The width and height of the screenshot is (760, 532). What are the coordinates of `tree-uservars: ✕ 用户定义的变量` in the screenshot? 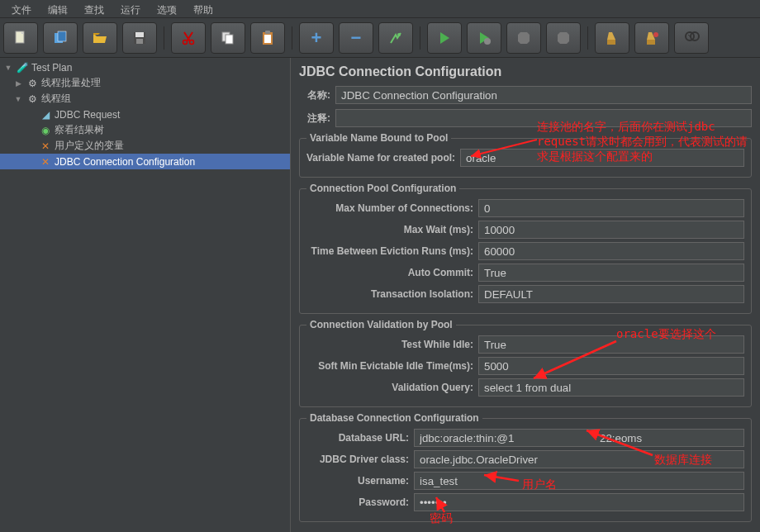 It's located at (145, 145).